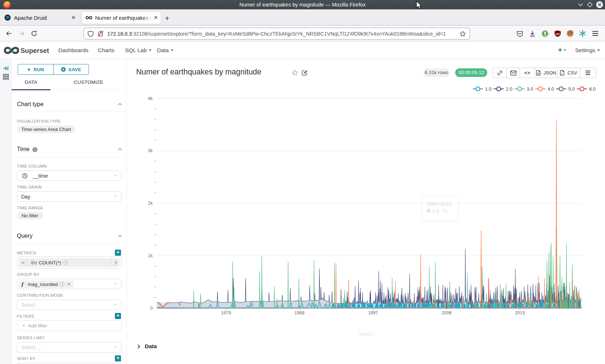 This screenshot has height=364, width=605. What do you see at coordinates (151, 203) in the screenshot?
I see `svg-text: 2k` at bounding box center [151, 203].